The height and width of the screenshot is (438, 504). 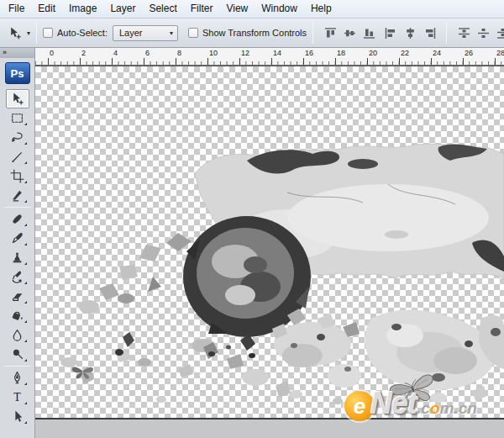 I want to click on tool-path-selection, so click(x=18, y=417).